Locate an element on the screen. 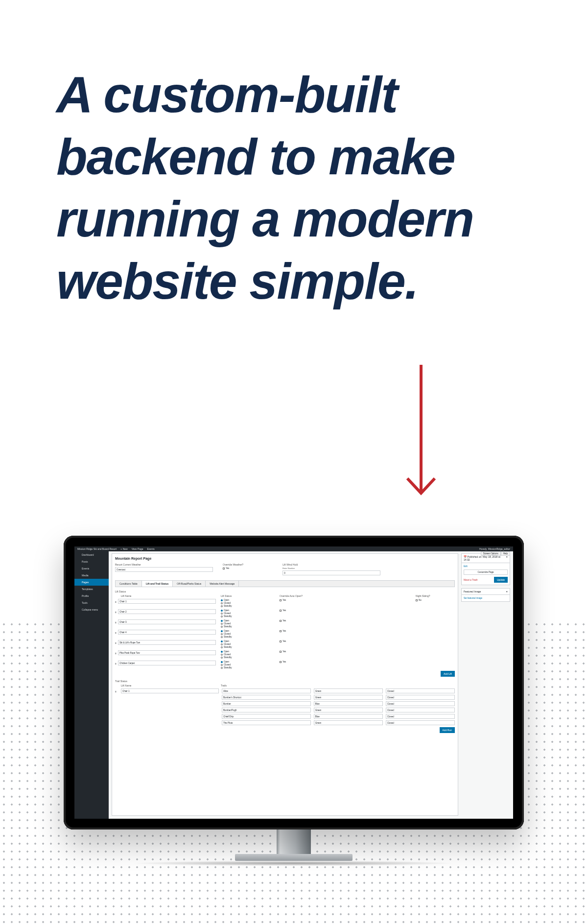 The width and height of the screenshot is (588, 924). checkbox-night-skiing is located at coordinates (417, 600).